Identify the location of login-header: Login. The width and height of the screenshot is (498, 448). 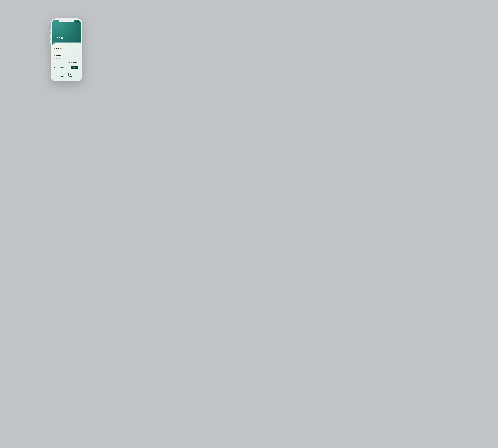
(66, 32).